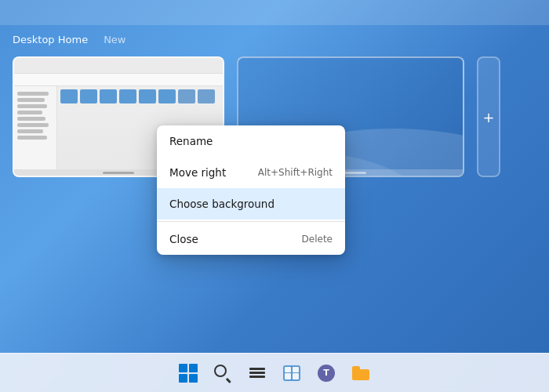  I want to click on desktop-label-bar: Desktop Home New, so click(274, 39).